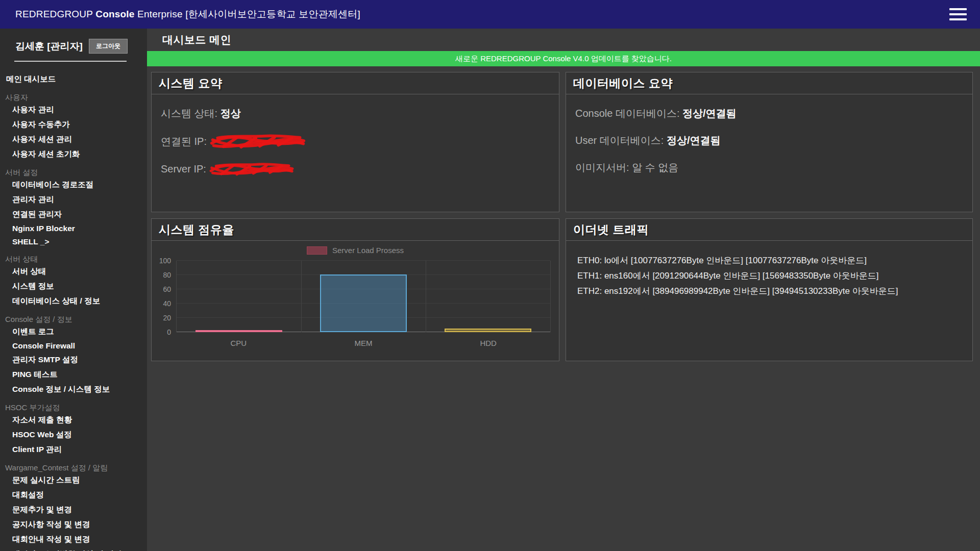 Image resolution: width=980 pixels, height=551 pixels. Describe the element at coordinates (769, 84) in the screenshot. I see `panel-title: 데이터베이스 요약` at that location.